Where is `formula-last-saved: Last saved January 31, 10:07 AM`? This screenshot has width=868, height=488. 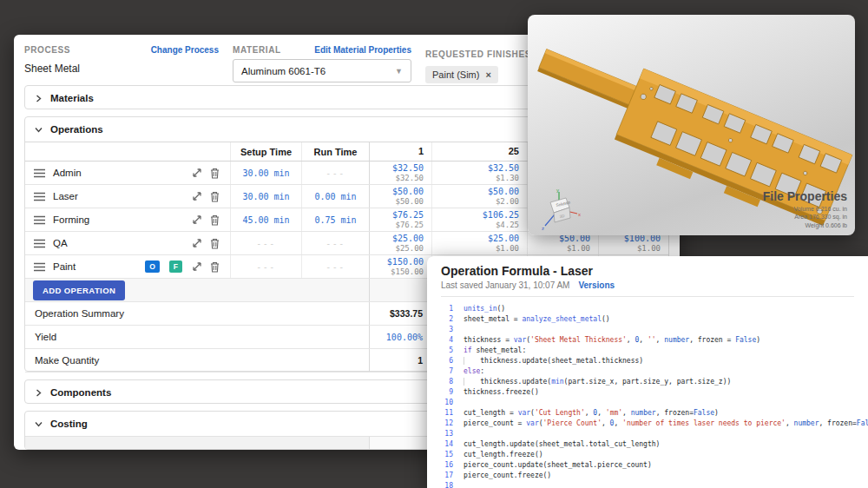 formula-last-saved: Last saved January 31, 10:07 AM is located at coordinates (505, 285).